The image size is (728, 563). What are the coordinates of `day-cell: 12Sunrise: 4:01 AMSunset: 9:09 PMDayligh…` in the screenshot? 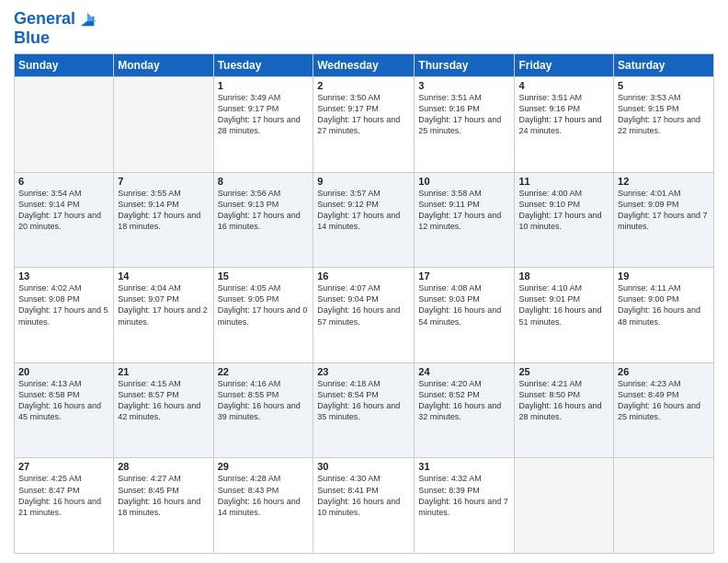 It's located at (664, 220).